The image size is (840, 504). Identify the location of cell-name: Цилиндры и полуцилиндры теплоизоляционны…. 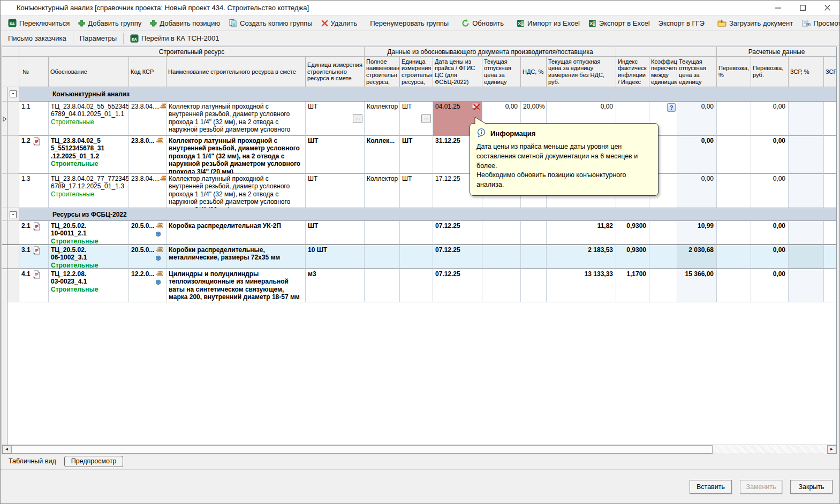
(236, 286).